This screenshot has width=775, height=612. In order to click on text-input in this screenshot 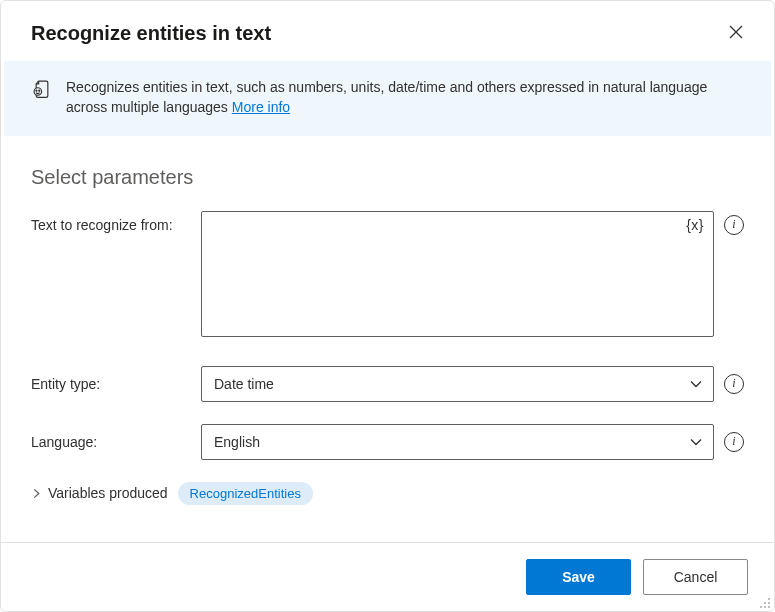, I will do `click(458, 274)`.